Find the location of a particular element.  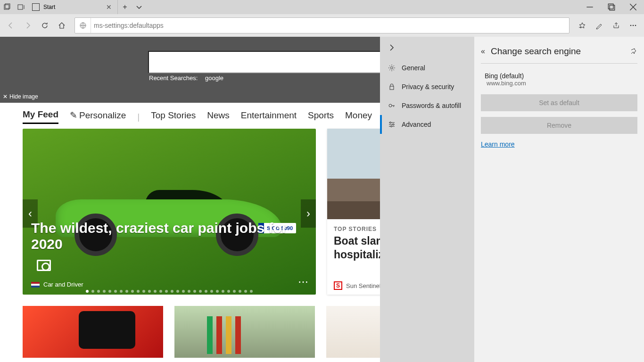

key-icon is located at coordinates (392, 106).